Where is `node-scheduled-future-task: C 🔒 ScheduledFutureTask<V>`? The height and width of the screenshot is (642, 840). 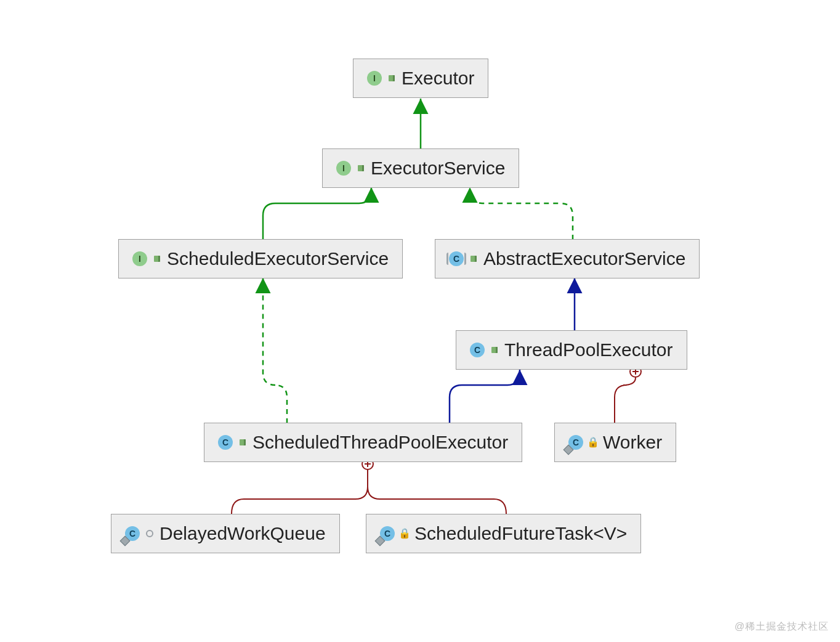
node-scheduled-future-task: C 🔒 ScheduledFutureTask<V> is located at coordinates (504, 534).